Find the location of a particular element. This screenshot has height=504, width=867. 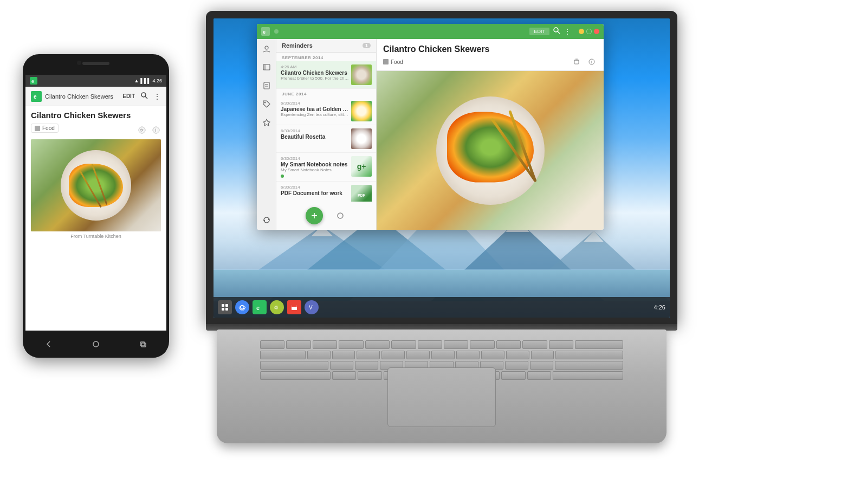

titlebar-left: e is located at coordinates (270, 31).